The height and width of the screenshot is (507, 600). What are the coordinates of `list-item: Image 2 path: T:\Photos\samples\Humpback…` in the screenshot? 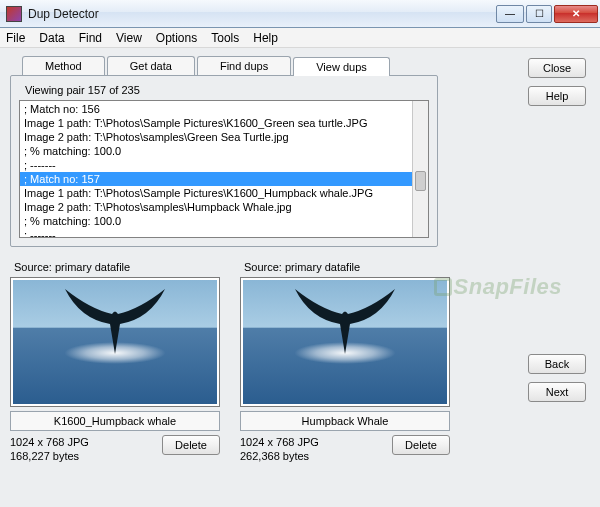 It's located at (224, 207).